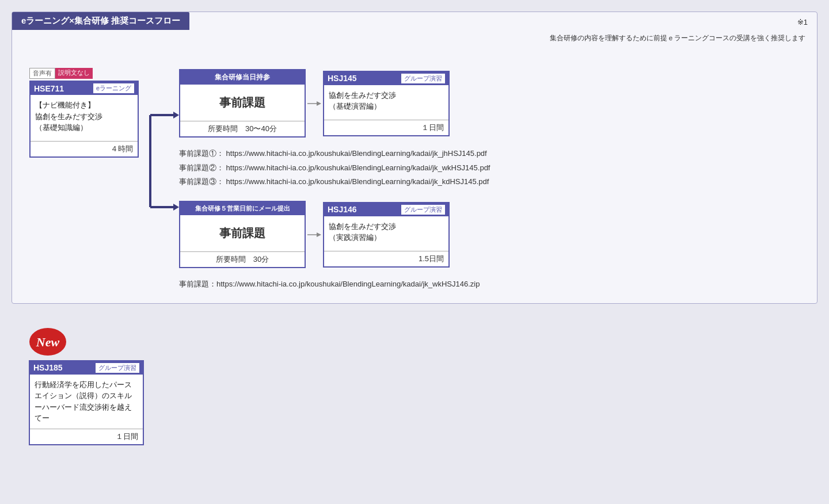 This screenshot has width=829, height=504. What do you see at coordinates (242, 102) in the screenshot?
I see `pretask-body-1: 事前課題` at bounding box center [242, 102].